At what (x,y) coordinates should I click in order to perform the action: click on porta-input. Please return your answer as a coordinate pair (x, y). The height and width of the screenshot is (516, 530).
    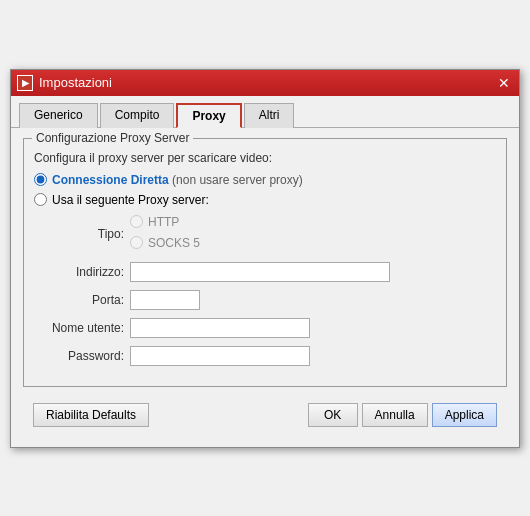
    Looking at the image, I should click on (165, 300).